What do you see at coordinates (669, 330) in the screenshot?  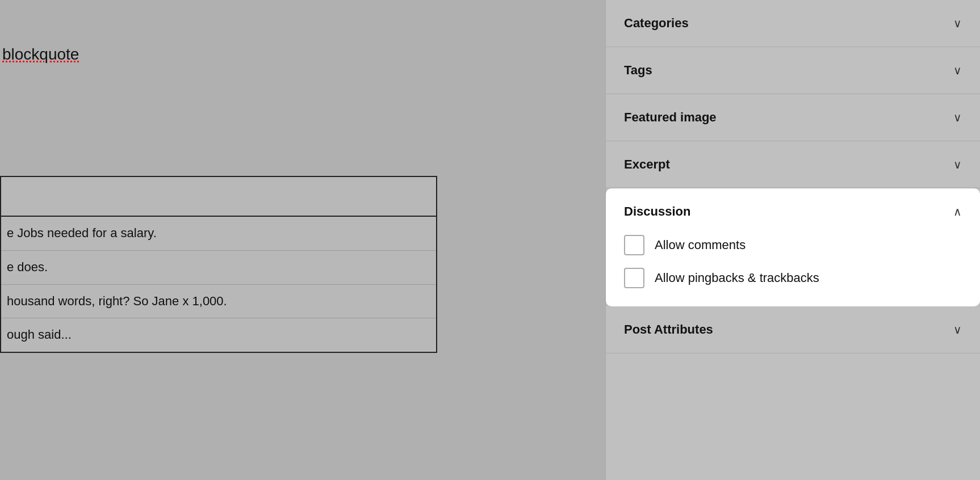 I see `post-attributes-title: Post Attributes` at bounding box center [669, 330].